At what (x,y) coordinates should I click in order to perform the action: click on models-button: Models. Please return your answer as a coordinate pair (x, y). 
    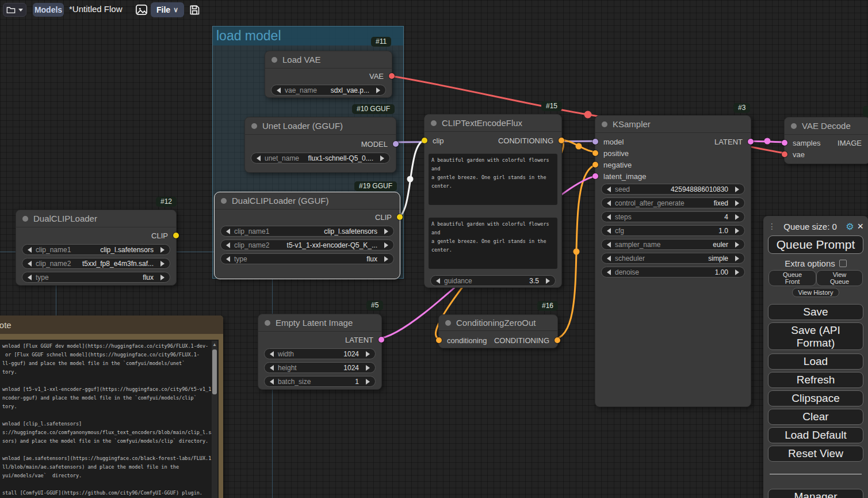
    Looking at the image, I should click on (48, 10).